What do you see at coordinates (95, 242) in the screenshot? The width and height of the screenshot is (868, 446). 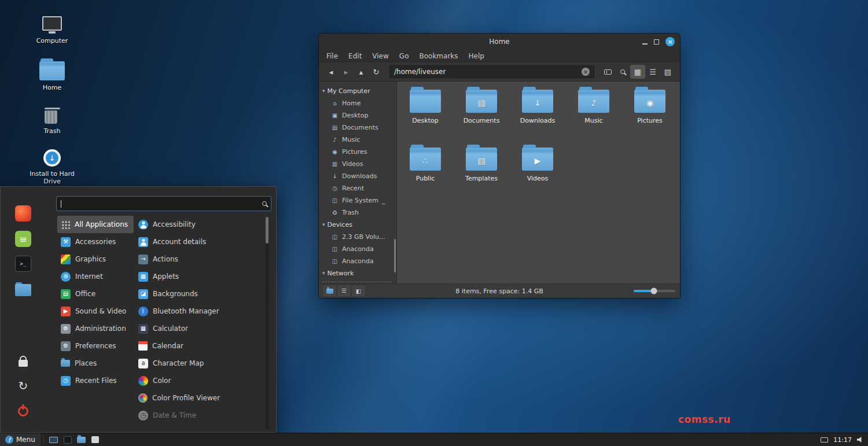 I see `category-accessories: Accessories` at bounding box center [95, 242].